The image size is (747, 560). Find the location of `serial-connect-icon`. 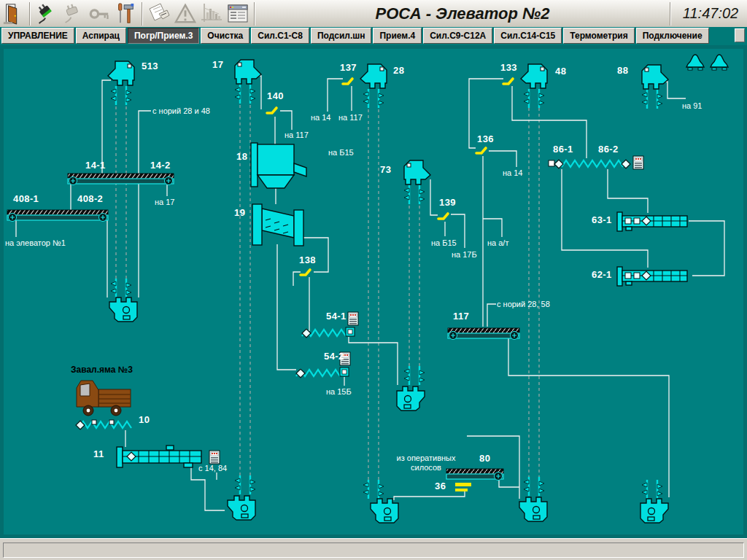

serial-connect-icon is located at coordinates (47, 14).